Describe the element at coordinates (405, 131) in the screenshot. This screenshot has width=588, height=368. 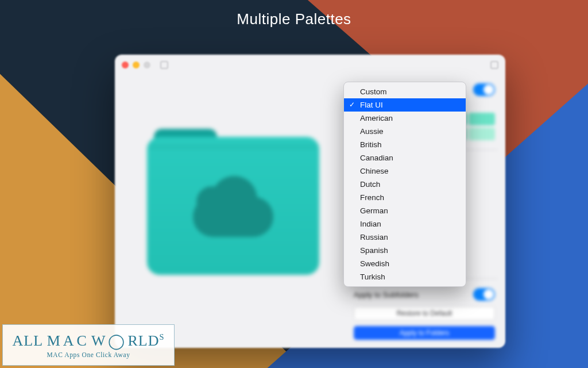
I see `palette-option: Aussie` at that location.